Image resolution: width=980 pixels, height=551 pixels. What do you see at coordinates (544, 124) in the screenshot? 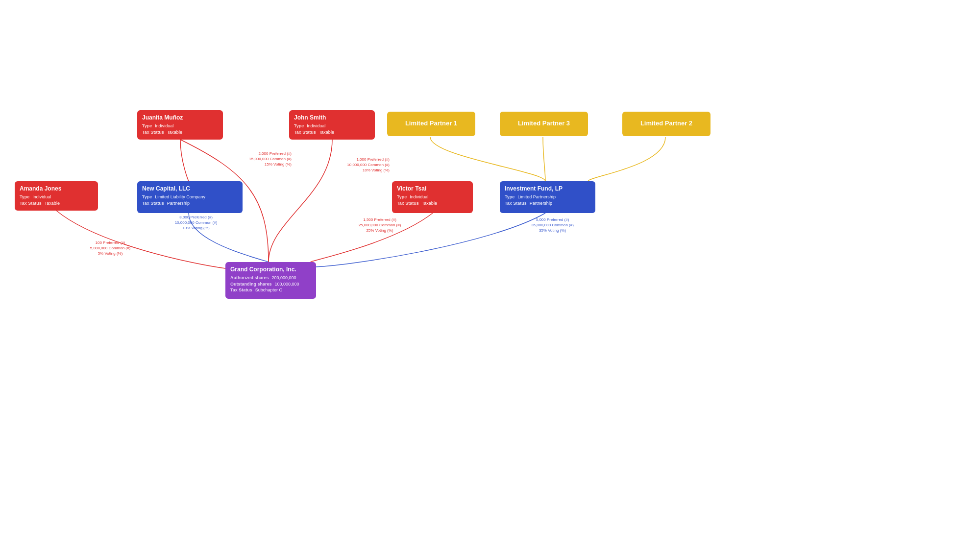
I see `lp3-node: Limited Partner 3` at bounding box center [544, 124].